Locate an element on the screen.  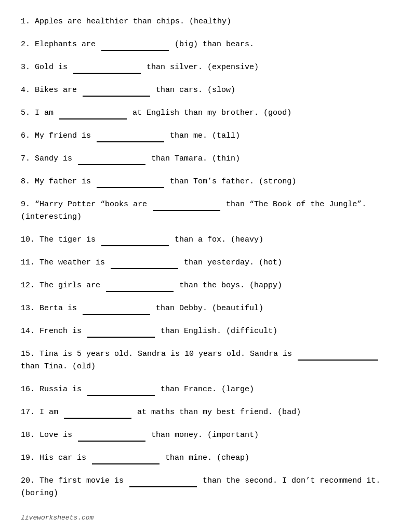
exercise-item: 3. Gold is than silver. (expensive) is located at coordinates (206, 67).